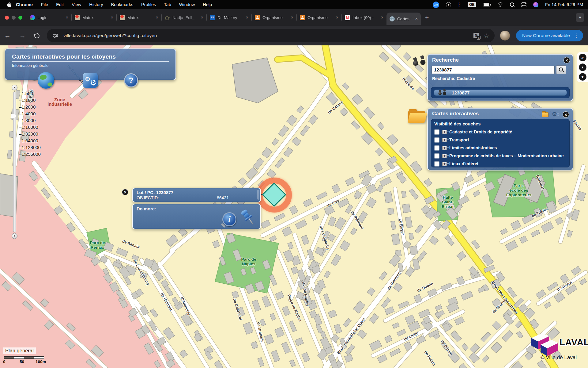 This screenshot has width=588, height=368. I want to click on tab-dr-mallory: PTDr. Mallory×, so click(229, 17).